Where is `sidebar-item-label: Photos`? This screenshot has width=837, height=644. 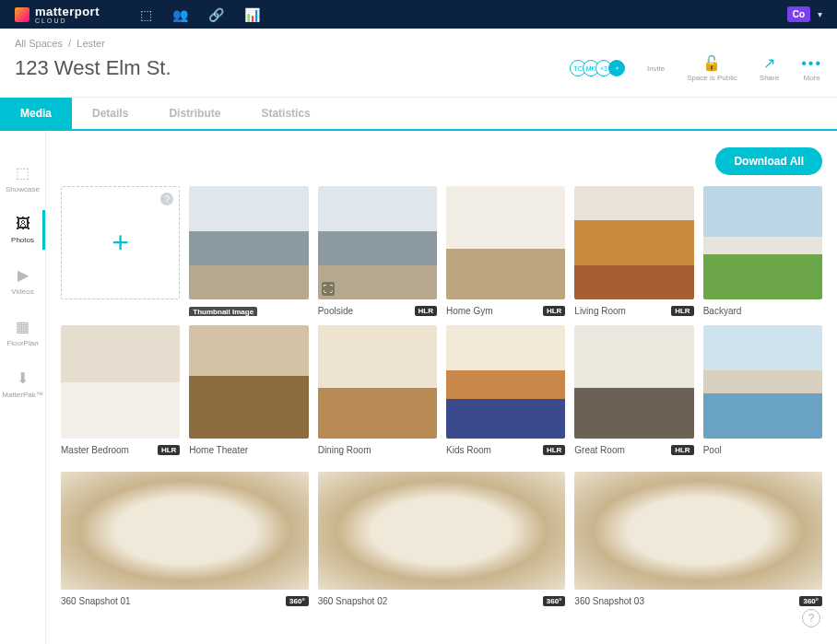
sidebar-item-label: Photos is located at coordinates (22, 240).